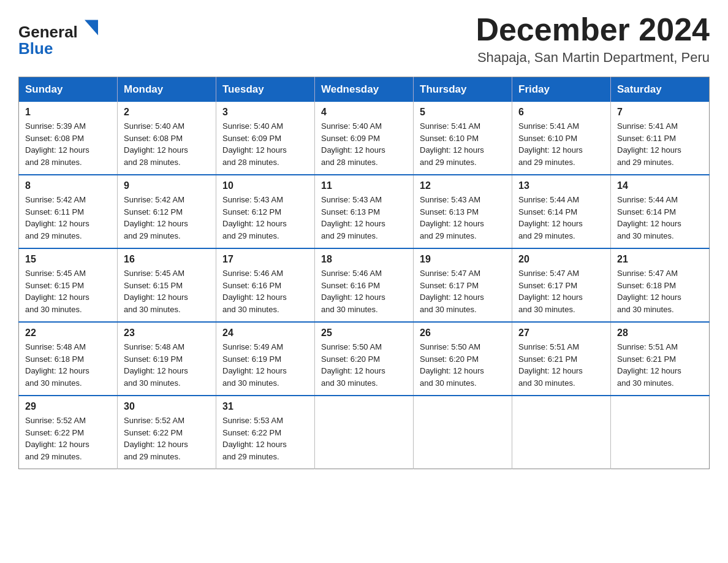 This screenshot has height=563, width=728. What do you see at coordinates (68, 407) in the screenshot?
I see `day-number: 29` at bounding box center [68, 407].